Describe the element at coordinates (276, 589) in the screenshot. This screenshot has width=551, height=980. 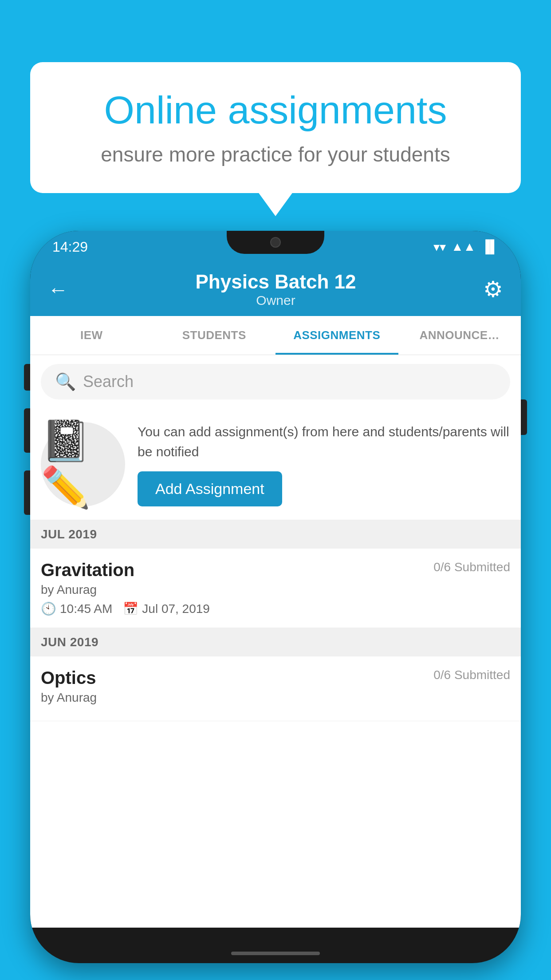
I see `assignment-item-gravitation: Gravitation 0/6 Submitted by Anurag 🕙 10…` at that location.